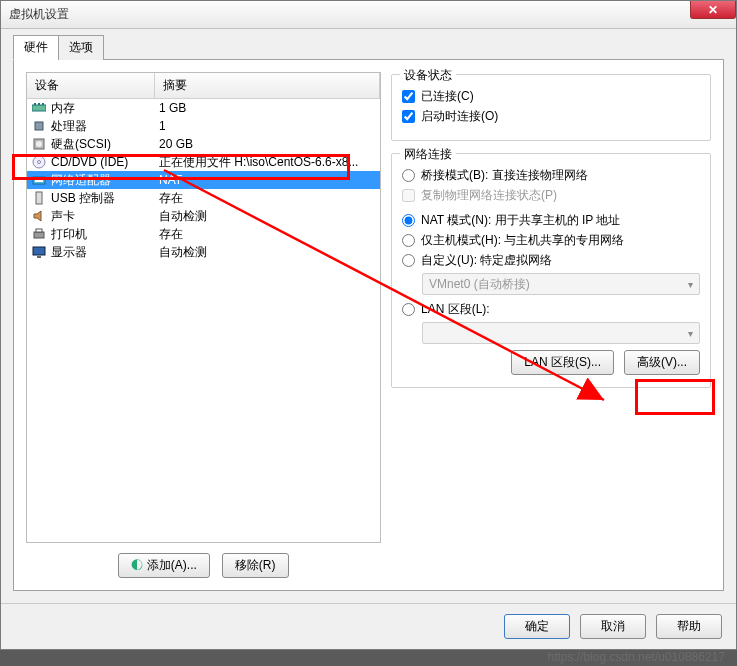  What do you see at coordinates (551, 116) in the screenshot?
I see `poweron-checkbox-row: 启动时连接(O)` at bounding box center [551, 116].